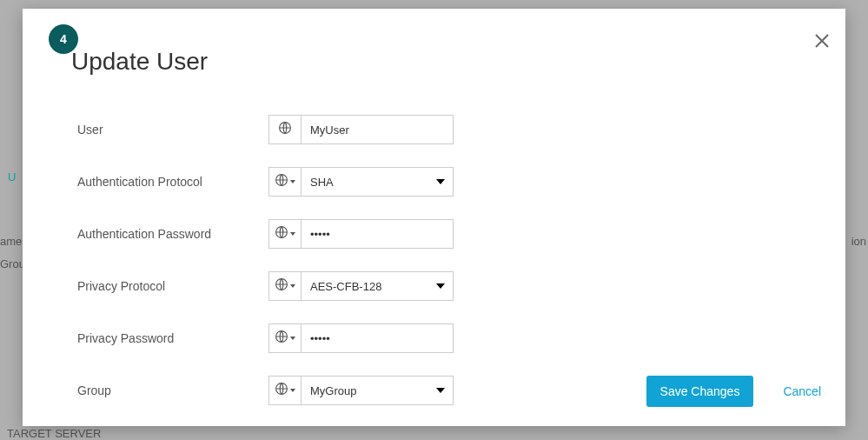 Image resolution: width=868 pixels, height=440 pixels. I want to click on step-number: 4, so click(63, 39).